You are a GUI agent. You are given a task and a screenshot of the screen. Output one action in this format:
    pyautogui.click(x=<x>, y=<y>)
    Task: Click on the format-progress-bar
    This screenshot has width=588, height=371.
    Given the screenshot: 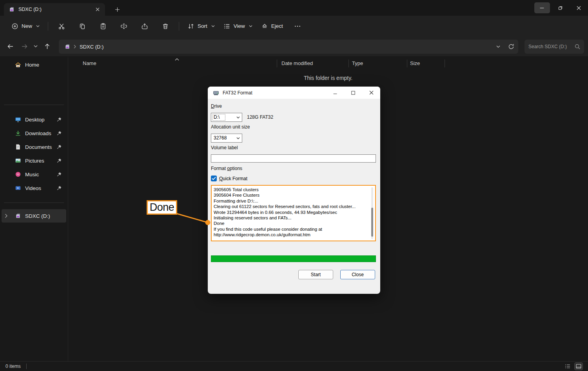 What is the action you would take?
    pyautogui.click(x=293, y=259)
    